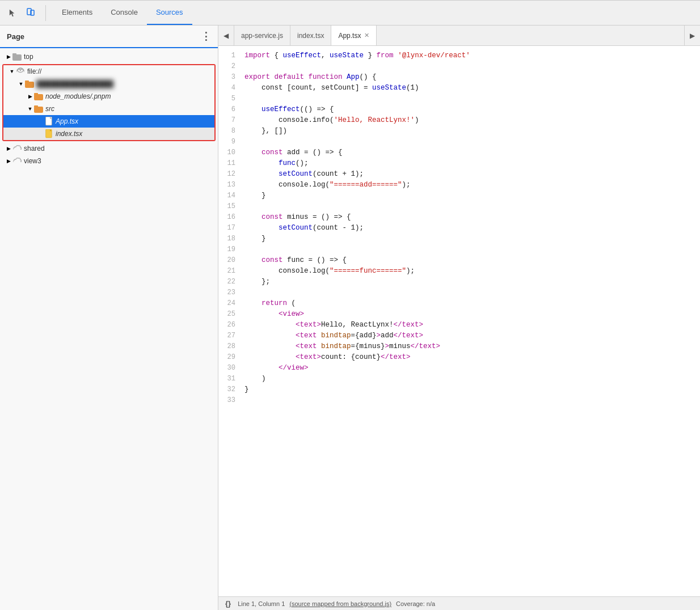 This screenshot has height=610, width=700. What do you see at coordinates (227, 218) in the screenshot?
I see `line-num-16: 16` at bounding box center [227, 218].